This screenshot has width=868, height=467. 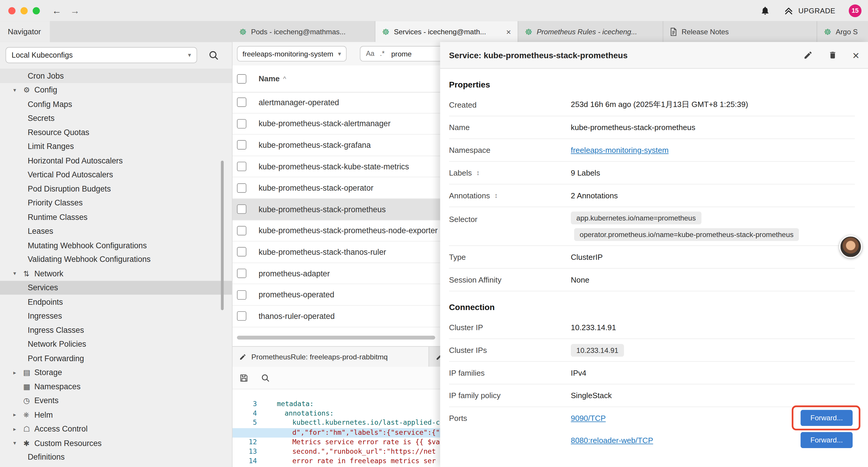 I want to click on horizontal-scrollbar, so click(x=336, y=338).